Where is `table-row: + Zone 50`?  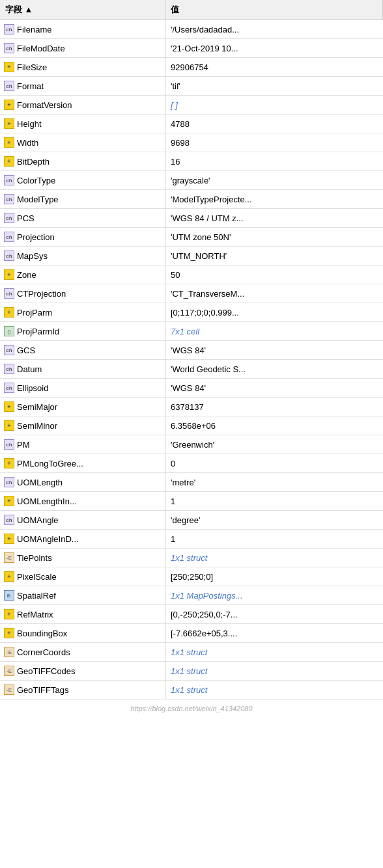
table-row: + Zone 50 is located at coordinates (192, 275).